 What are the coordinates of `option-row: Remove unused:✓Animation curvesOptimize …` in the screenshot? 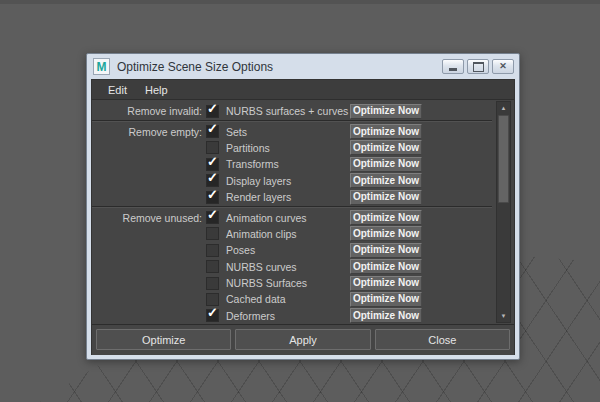 It's located at (292, 217).